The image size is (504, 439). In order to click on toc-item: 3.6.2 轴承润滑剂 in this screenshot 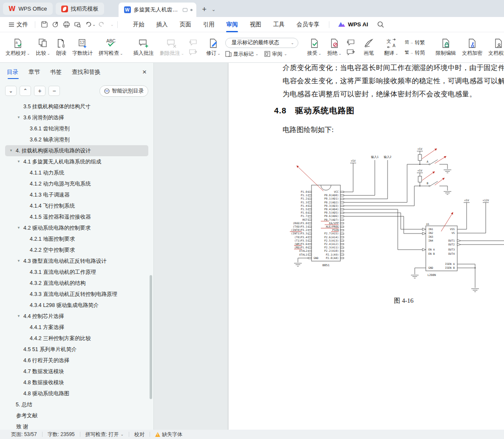, I will do `click(76, 140)`.